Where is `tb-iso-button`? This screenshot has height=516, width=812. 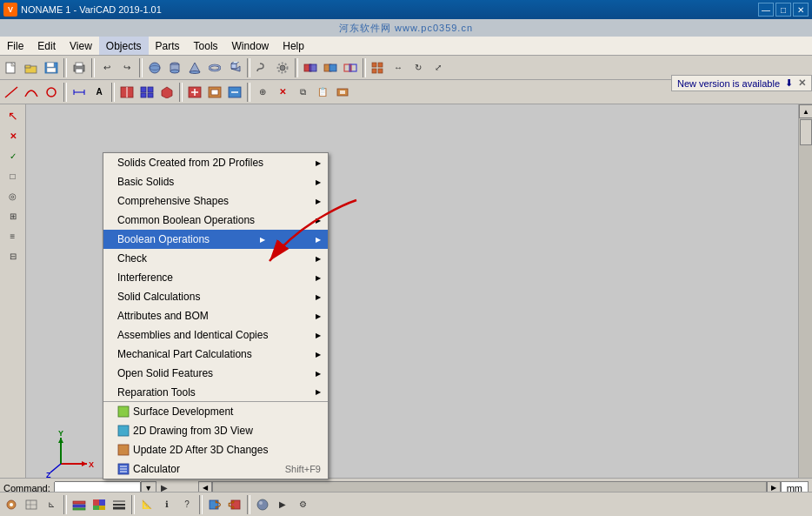
tb-iso-button is located at coordinates (167, 92).